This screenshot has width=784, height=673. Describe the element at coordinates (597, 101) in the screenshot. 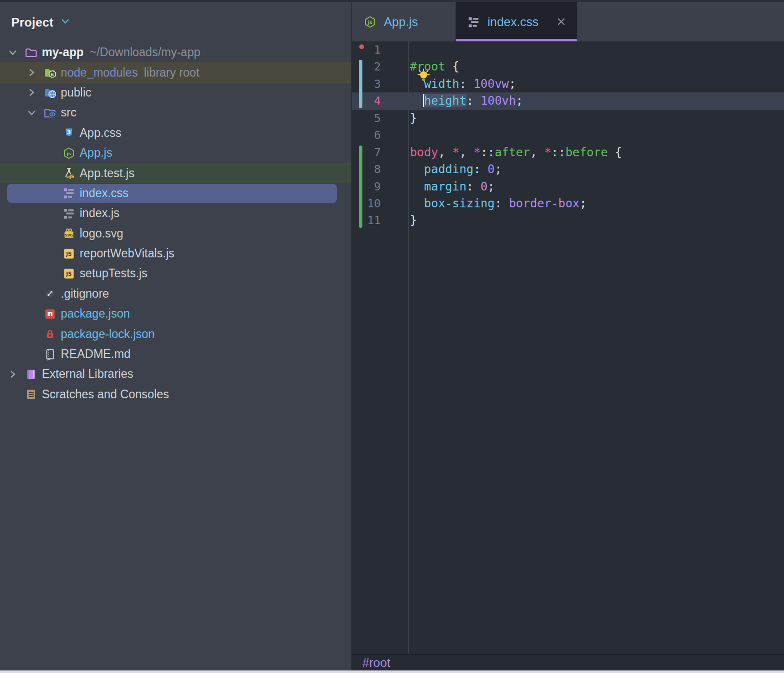

I see `code-line-4: height: 100vh;` at that location.